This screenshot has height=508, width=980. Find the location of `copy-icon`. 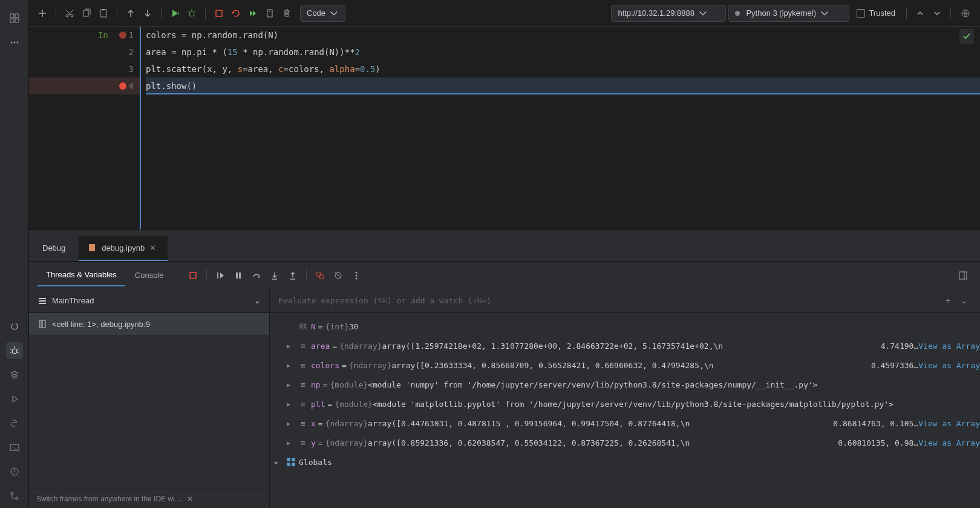

copy-icon is located at coordinates (87, 13).